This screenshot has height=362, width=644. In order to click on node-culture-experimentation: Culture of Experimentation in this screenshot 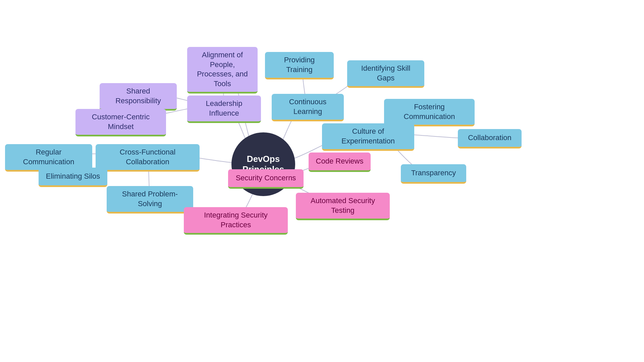, I will do `click(368, 137)`.